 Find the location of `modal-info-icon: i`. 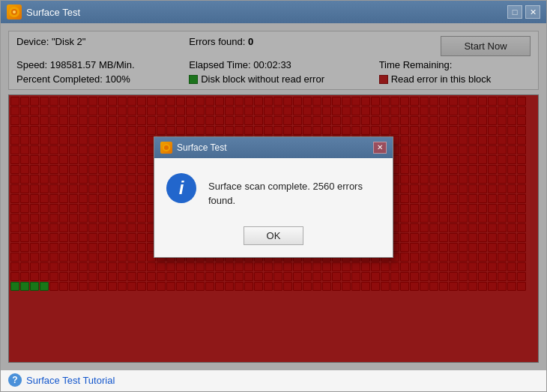

modal-info-icon: i is located at coordinates (181, 188).